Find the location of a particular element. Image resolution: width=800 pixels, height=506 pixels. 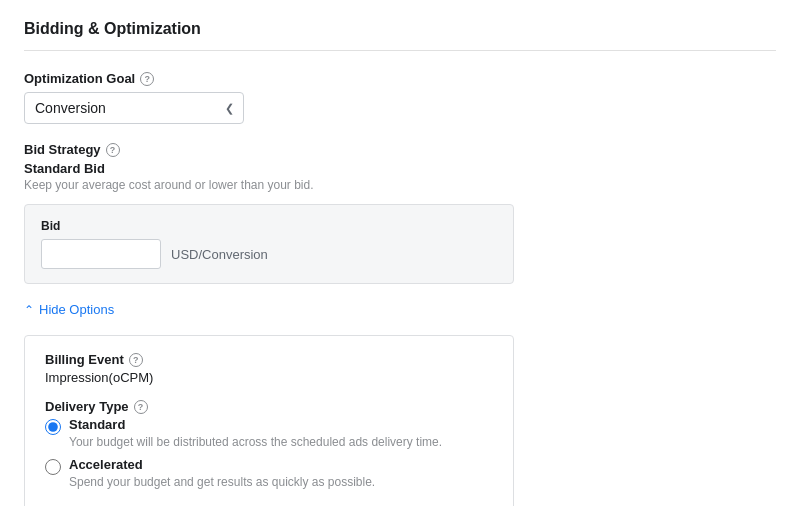

optimization-goal-help-icon: ? is located at coordinates (147, 79).